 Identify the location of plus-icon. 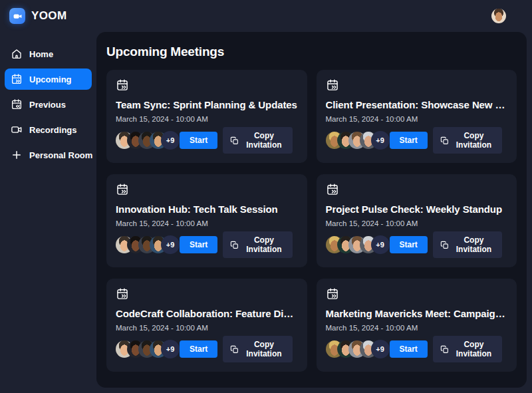
(17, 155).